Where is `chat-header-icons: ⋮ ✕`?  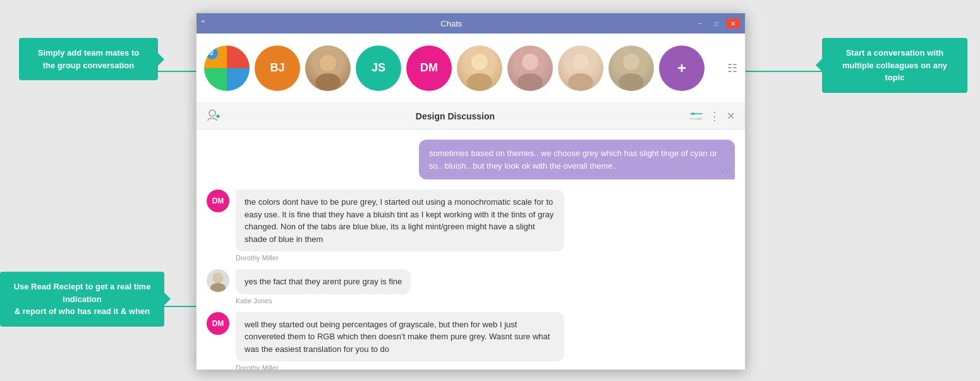
chat-header-icons: ⋮ ✕ is located at coordinates (713, 116).